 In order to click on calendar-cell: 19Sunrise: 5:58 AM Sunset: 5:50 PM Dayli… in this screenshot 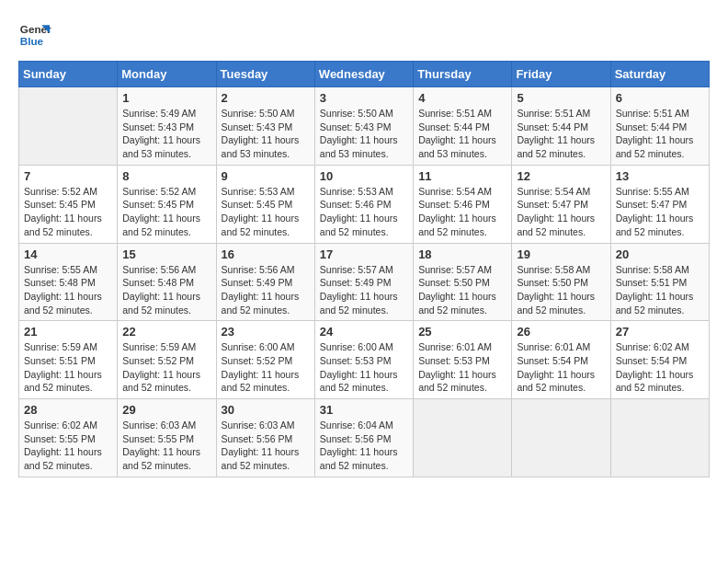, I will do `click(561, 282)`.